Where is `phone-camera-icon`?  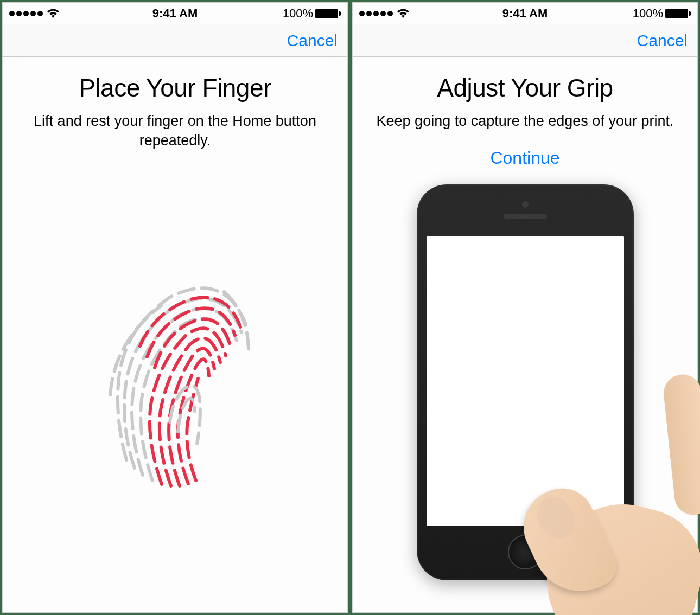 phone-camera-icon is located at coordinates (525, 204).